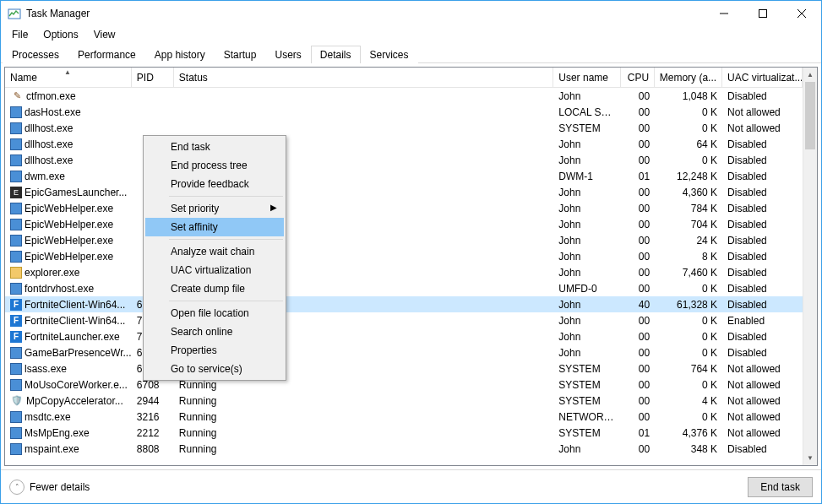 Image resolution: width=822 pixels, height=504 pixels. Describe the element at coordinates (215, 147) in the screenshot. I see `cm-end-task: End task` at that location.